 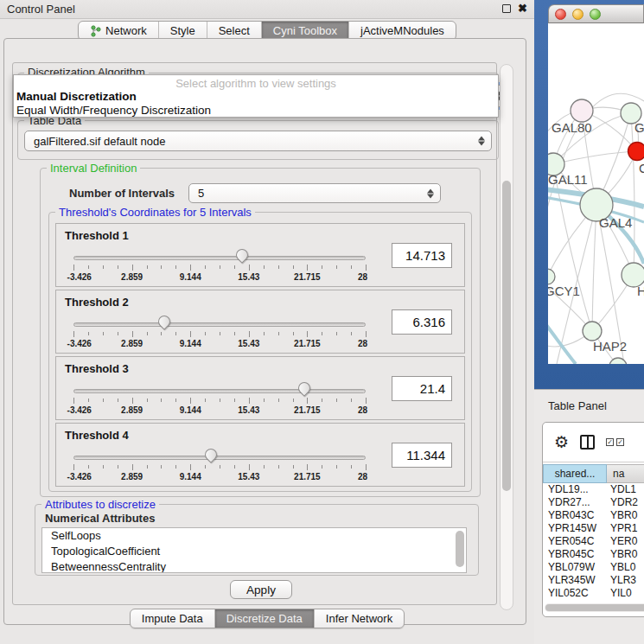 What do you see at coordinates (258, 141) in the screenshot?
I see `table-data-combobox: galFiltered.sif default node` at bounding box center [258, 141].